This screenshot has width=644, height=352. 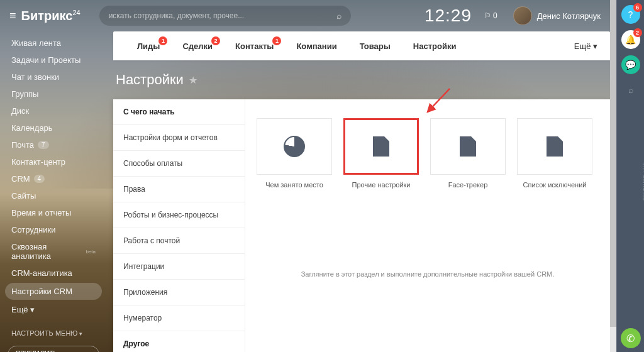 What do you see at coordinates (197, 46) in the screenshot?
I see `tab: Сделки2` at bounding box center [197, 46].